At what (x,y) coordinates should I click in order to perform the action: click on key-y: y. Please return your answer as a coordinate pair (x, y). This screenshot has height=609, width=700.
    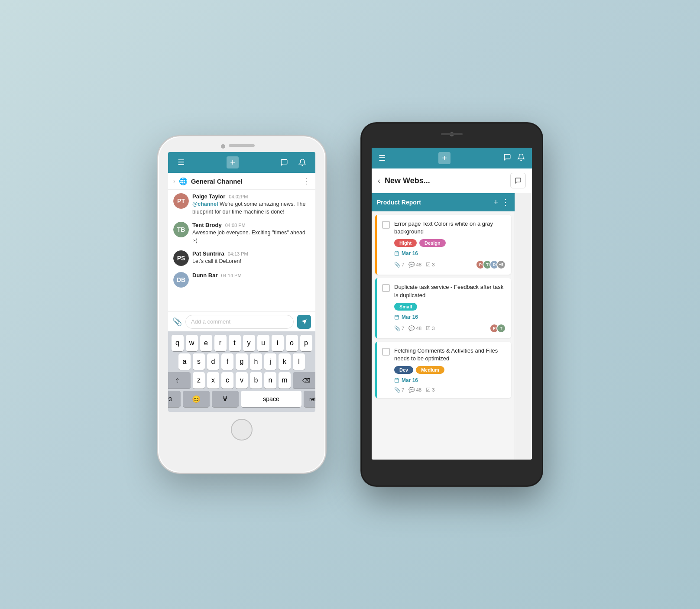
    Looking at the image, I should click on (249, 343).